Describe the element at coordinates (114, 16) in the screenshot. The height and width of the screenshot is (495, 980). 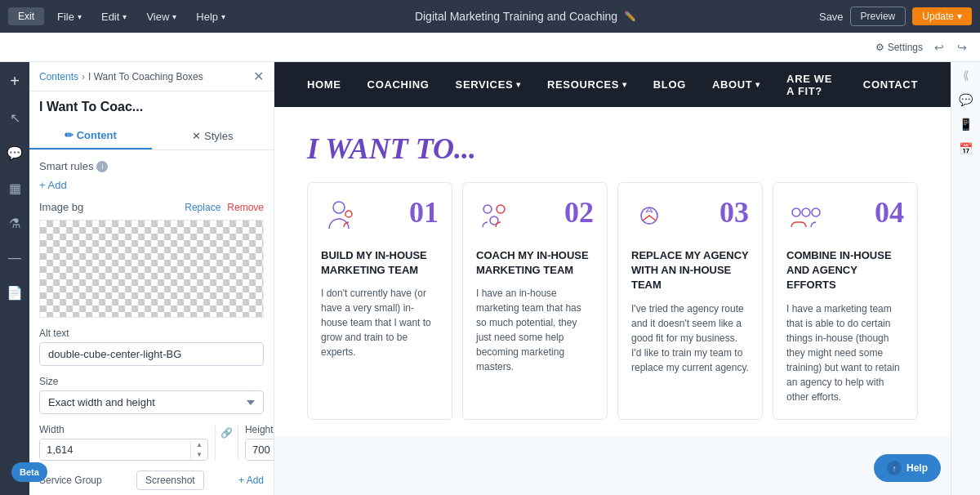
I see `edit-menu: Edit ▾` at that location.